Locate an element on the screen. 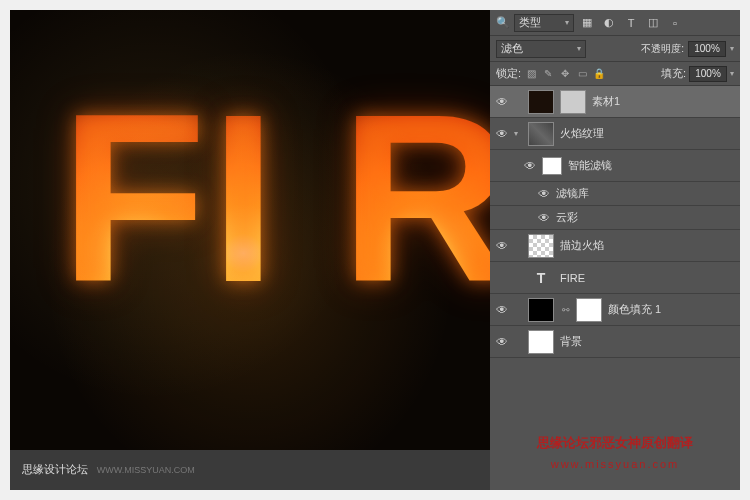  lock-brush-icon: ✎ is located at coordinates (548, 74).